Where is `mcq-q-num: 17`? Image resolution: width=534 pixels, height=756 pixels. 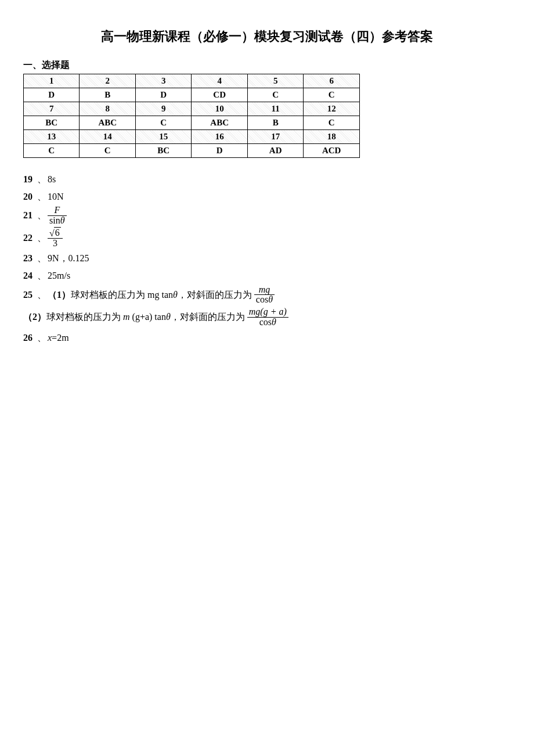 mcq-q-num: 17 is located at coordinates (275, 137).